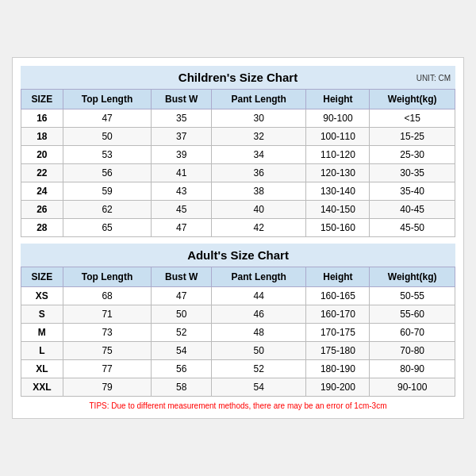 This screenshot has height=476, width=476. What do you see at coordinates (107, 192) in the screenshot?
I see `table-cell: 59` at bounding box center [107, 192].